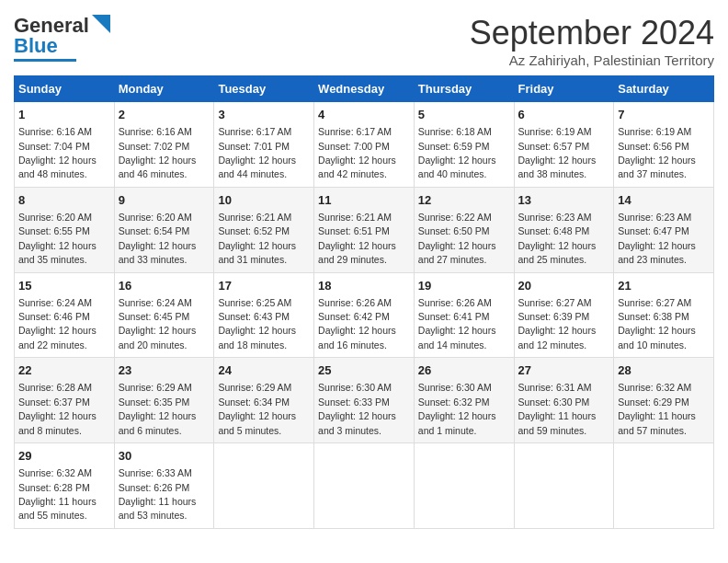 This screenshot has height=563, width=728. Describe the element at coordinates (165, 286) in the screenshot. I see `day-number: 16` at that location.